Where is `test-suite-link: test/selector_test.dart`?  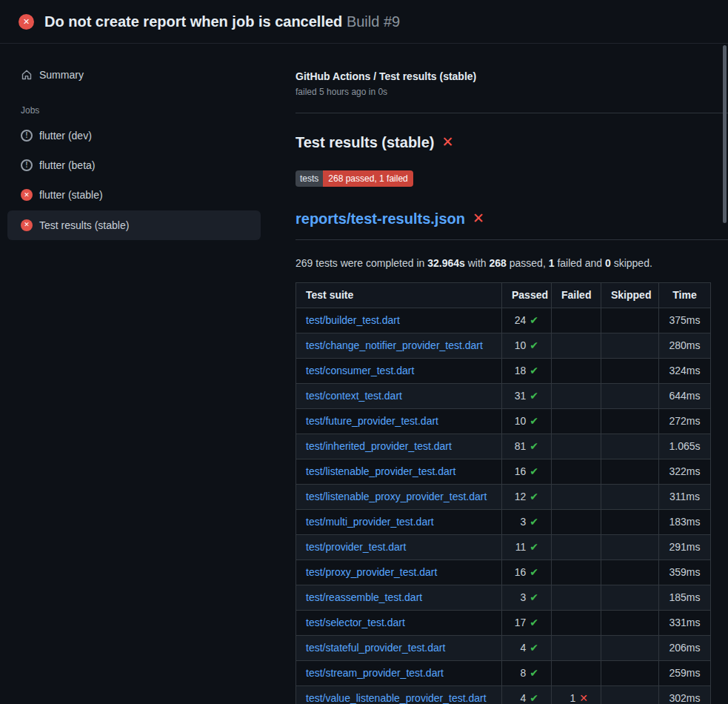 test-suite-link: test/selector_test.dart is located at coordinates (355, 622).